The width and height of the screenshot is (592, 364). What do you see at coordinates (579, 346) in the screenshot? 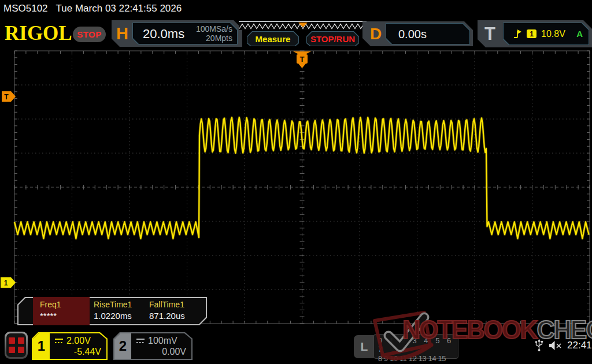
I see `clock-text: 22:41` at bounding box center [579, 346].